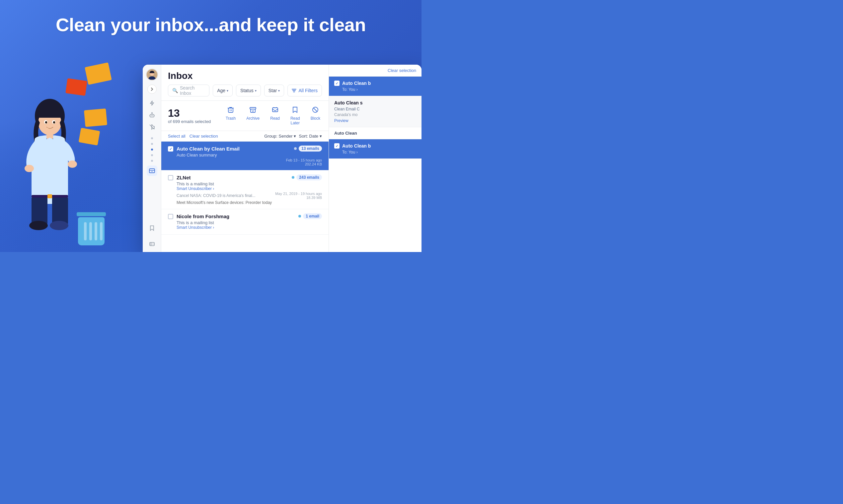 The height and width of the screenshot is (504, 843). What do you see at coordinates (315, 116) in the screenshot?
I see `block-button: Block` at bounding box center [315, 116].